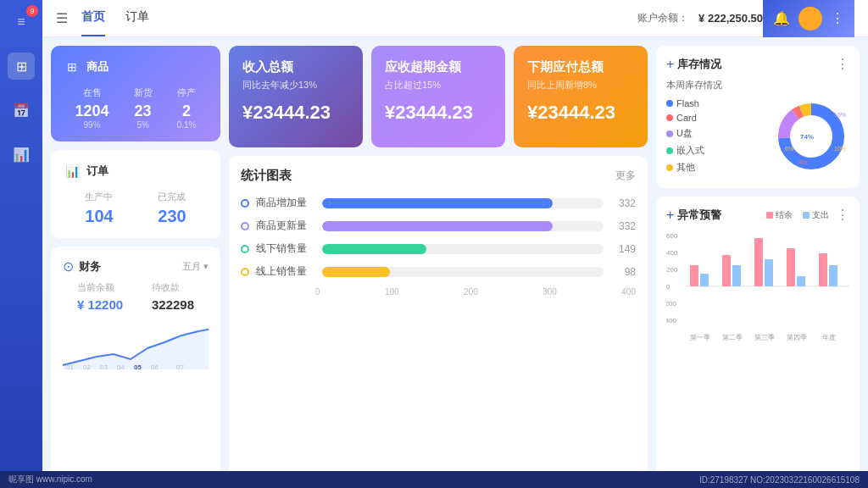 Image resolution: width=868 pixels, height=488 pixels. What do you see at coordinates (623, 272) in the screenshot?
I see `bar-value-online-sales: 98` at bounding box center [623, 272].